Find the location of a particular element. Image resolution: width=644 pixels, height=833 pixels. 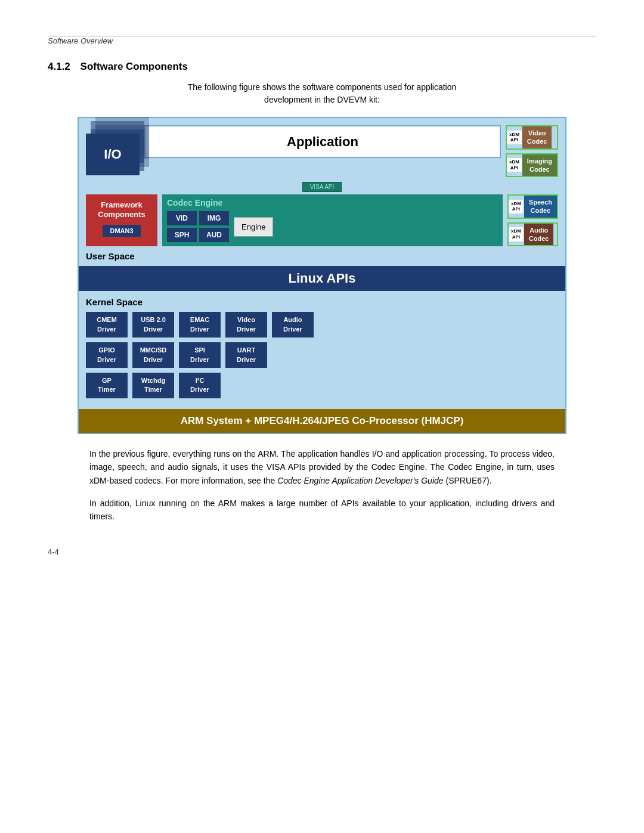

vid-btn: VID is located at coordinates (182, 218).